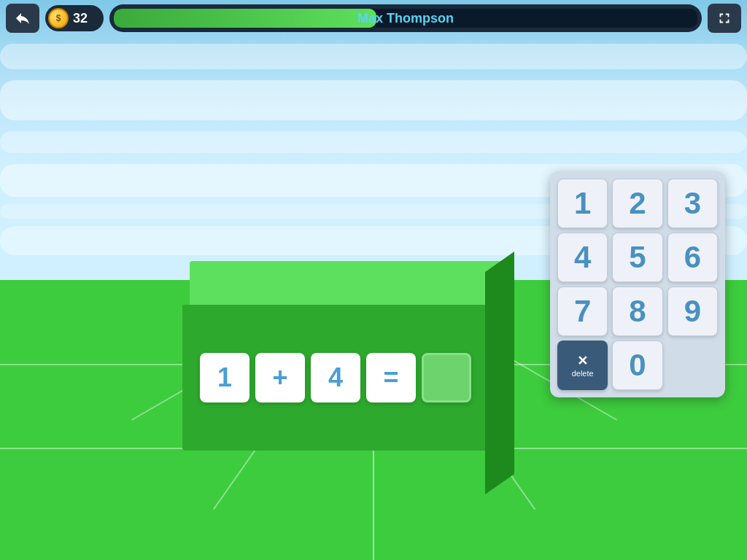 The height and width of the screenshot is (560, 747). Describe the element at coordinates (583, 373) in the screenshot. I see `delete-label: delete` at that location.